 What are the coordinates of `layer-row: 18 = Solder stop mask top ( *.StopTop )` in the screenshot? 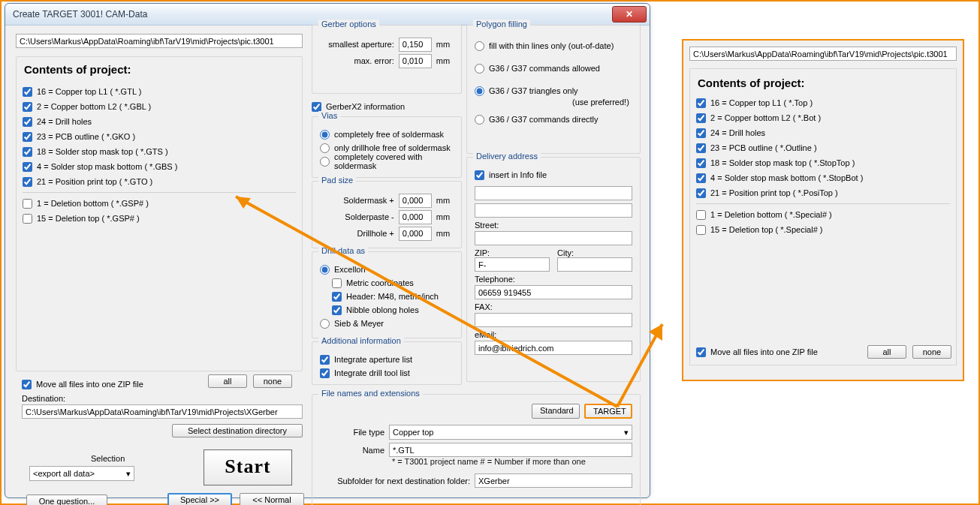 It's located at (823, 163).